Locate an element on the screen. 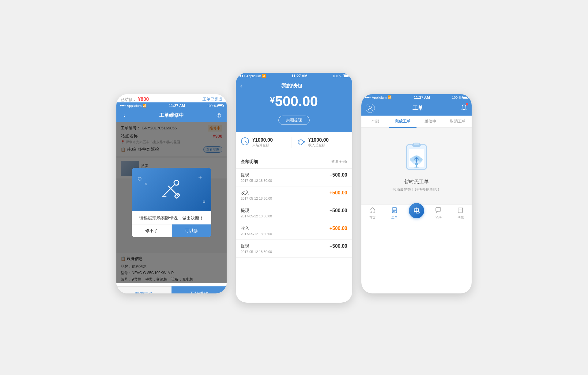  wifi-icon: 📶 is located at coordinates (145, 105).